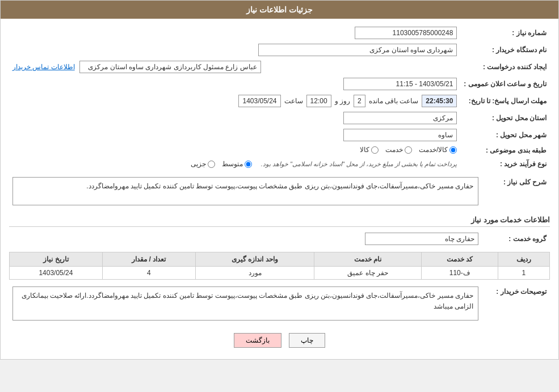 The height and width of the screenshot is (392, 559). I want to click on col-quantity: تعداد / مقدار, so click(149, 260).